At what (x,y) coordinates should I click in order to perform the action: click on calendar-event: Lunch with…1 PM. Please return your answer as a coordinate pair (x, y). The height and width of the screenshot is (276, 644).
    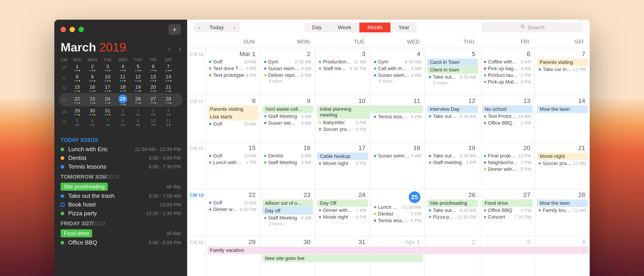
    Looking at the image, I should click on (233, 163).